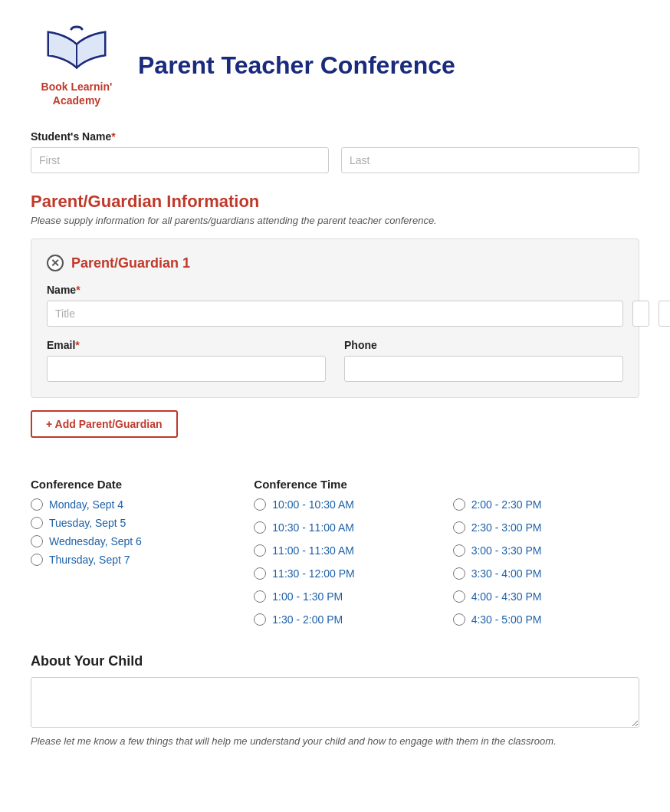 Image resolution: width=670 pixels, height=812 pixels. Describe the element at coordinates (77, 65) in the screenshot. I see `logo-area: Book Learnin' Academy` at that location.